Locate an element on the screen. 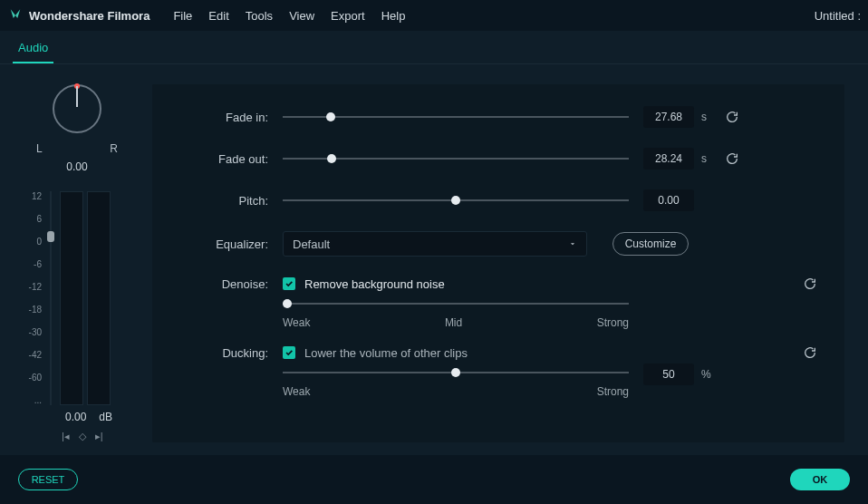 This screenshot has width=868, height=504. fadeout-unit: s is located at coordinates (704, 159).